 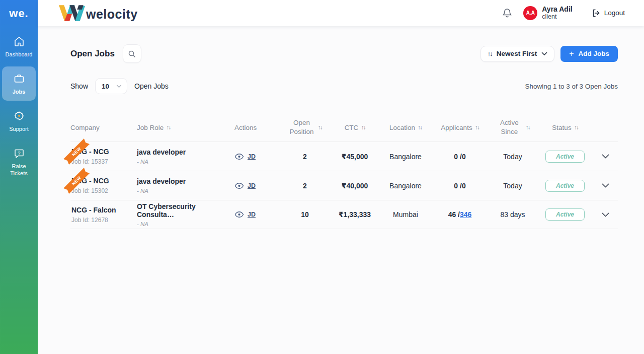 I want to click on topbar-right: A.A Ayra Adil client Logout, so click(x=564, y=13).